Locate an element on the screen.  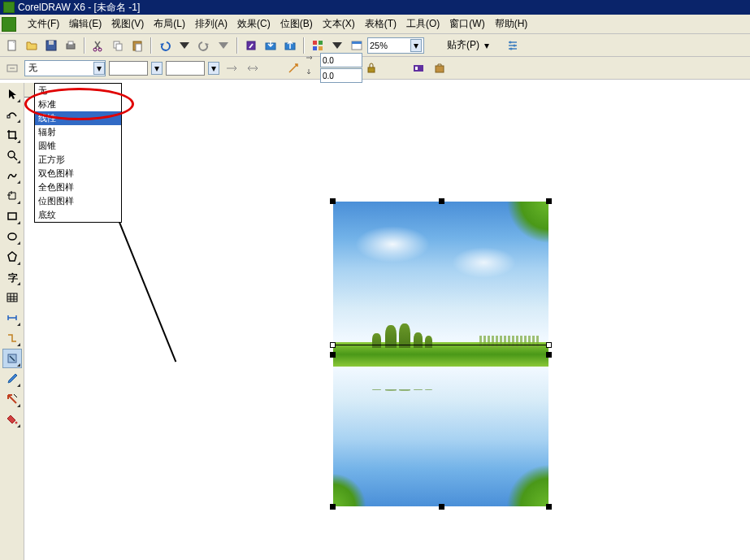
options-button is located at coordinates (513, 46).